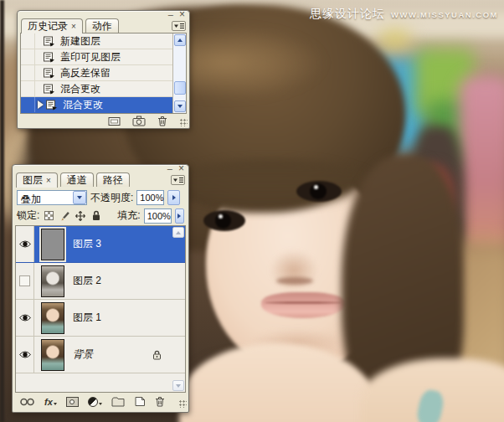 The image size is (504, 422). I want to click on lock-fill-row: 锁定: 填充: 100%, so click(100, 216).